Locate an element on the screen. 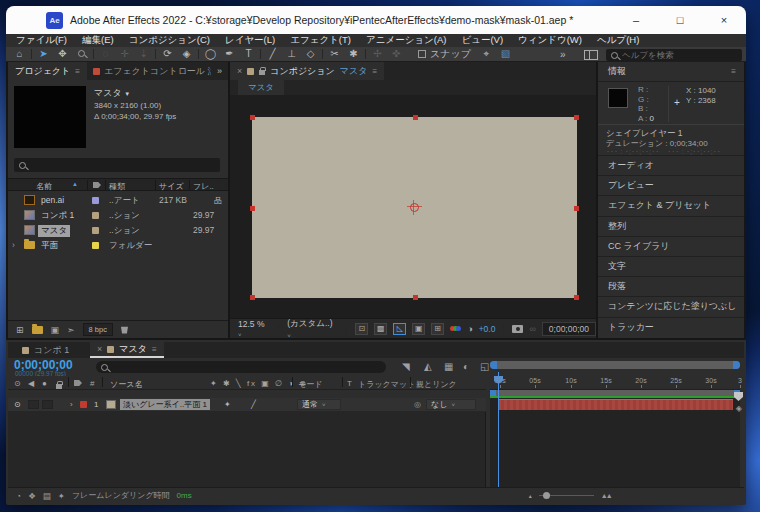 The image size is (760, 512). navigator-start-handle is located at coordinates (494, 365).